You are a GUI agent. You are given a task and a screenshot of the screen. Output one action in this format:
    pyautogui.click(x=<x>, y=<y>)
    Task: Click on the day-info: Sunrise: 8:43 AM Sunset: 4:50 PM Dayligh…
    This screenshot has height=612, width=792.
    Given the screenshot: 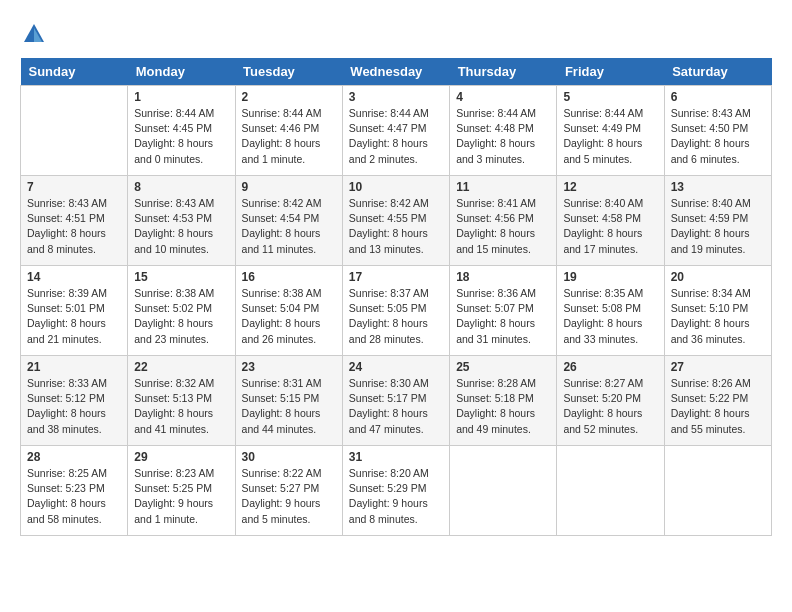 What is the action you would take?
    pyautogui.click(x=718, y=136)
    